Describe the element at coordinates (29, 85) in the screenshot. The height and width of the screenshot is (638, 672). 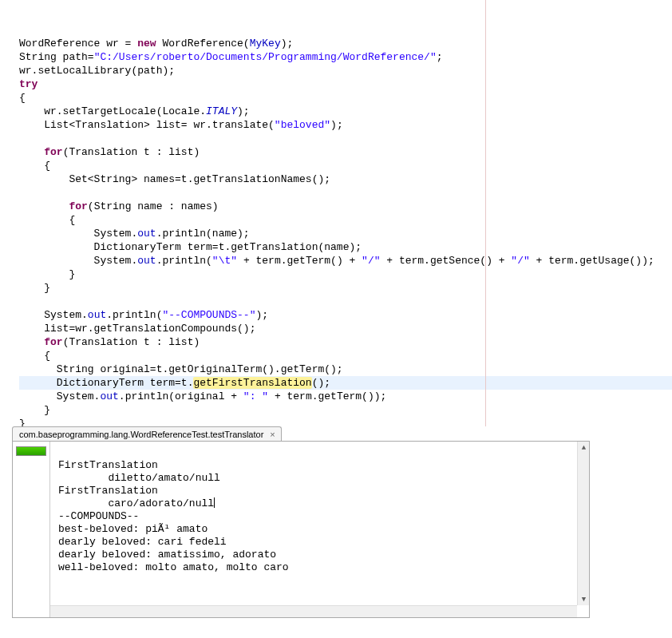
I see `code-line: try` at that location.